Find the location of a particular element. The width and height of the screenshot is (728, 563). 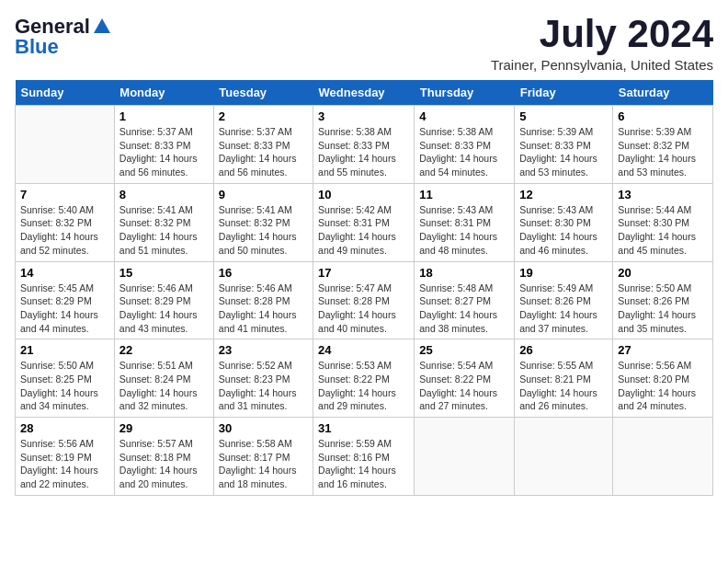

logo-blue: Blue is located at coordinates (37, 47).